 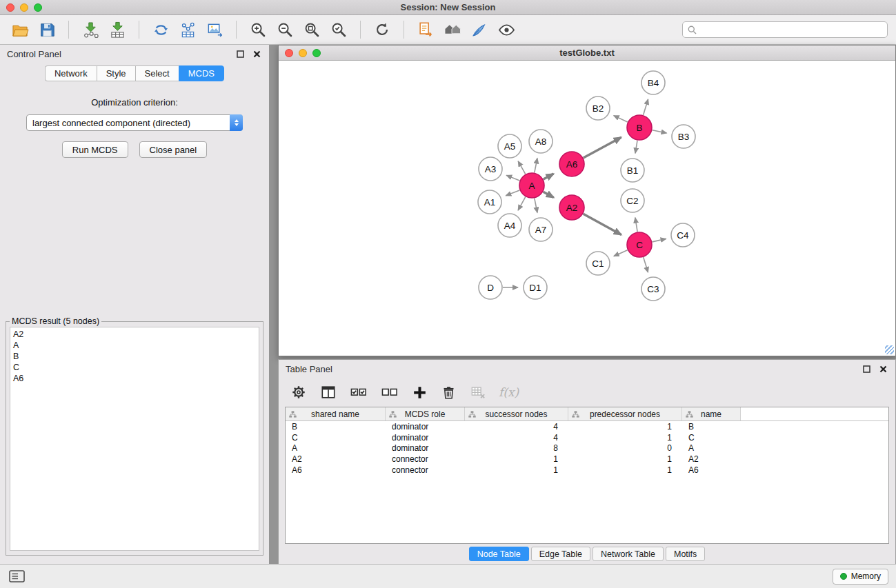 What do you see at coordinates (861, 576) in the screenshot?
I see `memory-button: Memory` at bounding box center [861, 576].